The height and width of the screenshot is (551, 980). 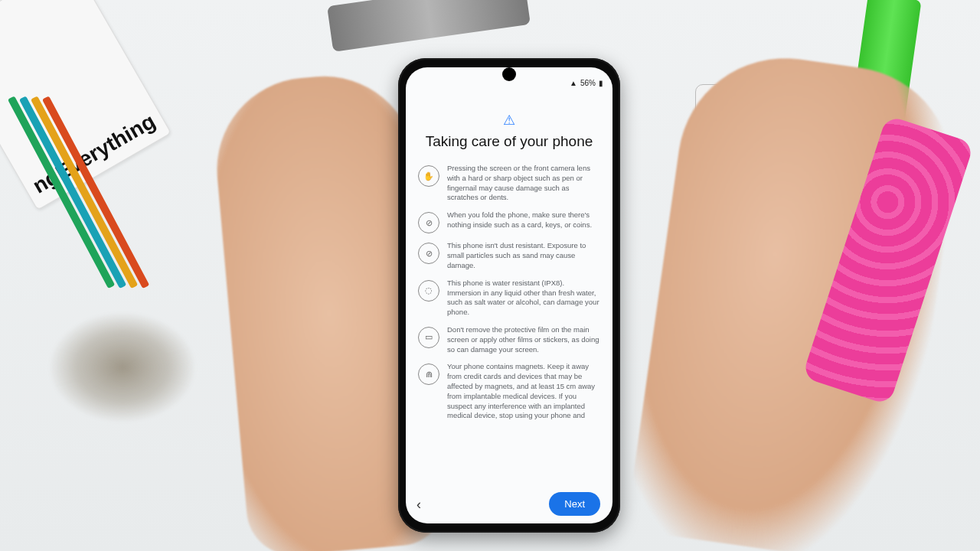 I want to click on tip-text: Don't remove the protective film on the …, so click(x=524, y=340).